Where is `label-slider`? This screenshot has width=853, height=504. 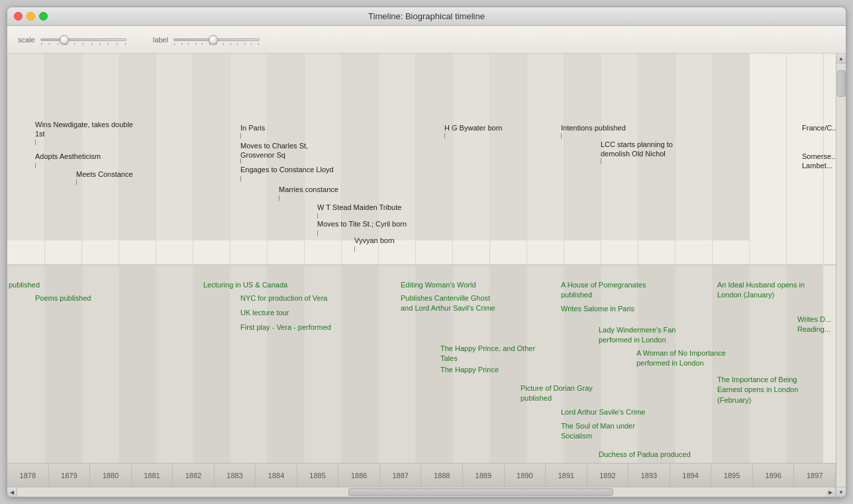 label-slider is located at coordinates (217, 40).